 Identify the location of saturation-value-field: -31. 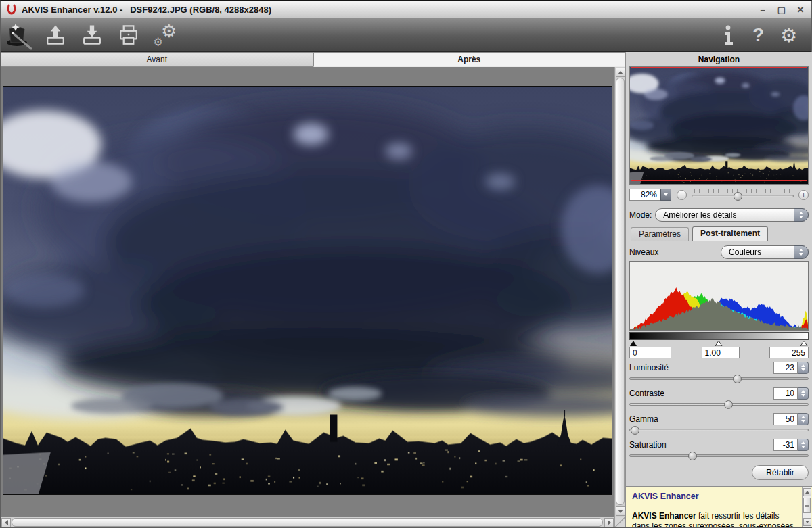
(786, 445).